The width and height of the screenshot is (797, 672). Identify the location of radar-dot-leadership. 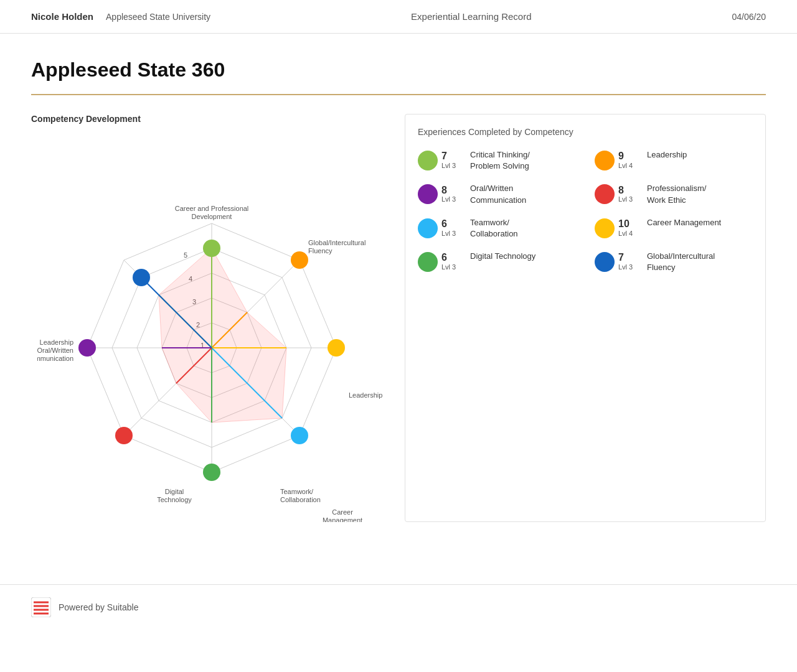
(299, 260).